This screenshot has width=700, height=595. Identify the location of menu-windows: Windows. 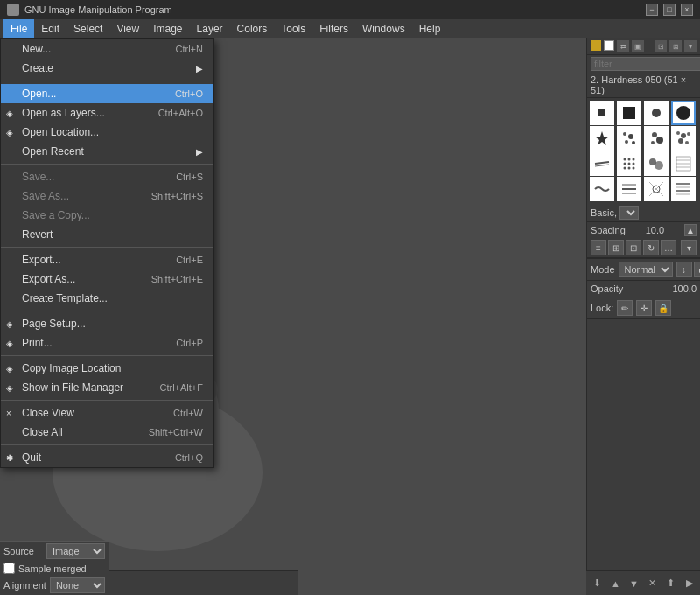
(383, 29).